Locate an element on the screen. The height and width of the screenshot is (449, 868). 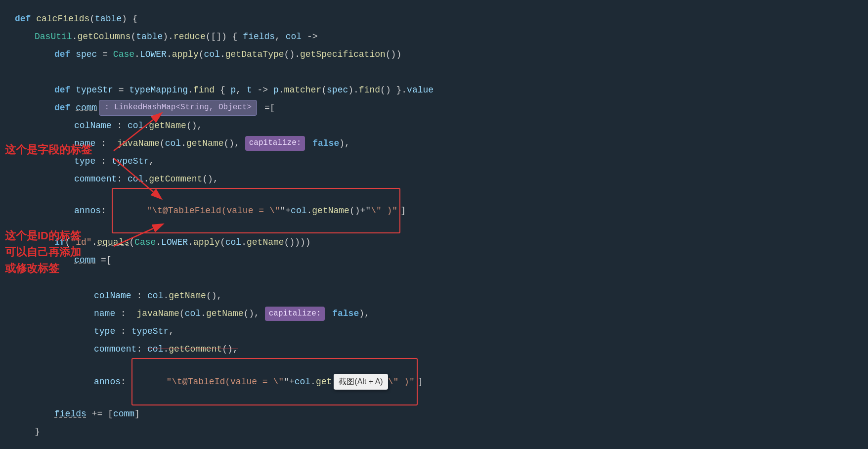
code-line-19: annos: "\t@TableId(value = \""+col.get截图… is located at coordinates (434, 382).